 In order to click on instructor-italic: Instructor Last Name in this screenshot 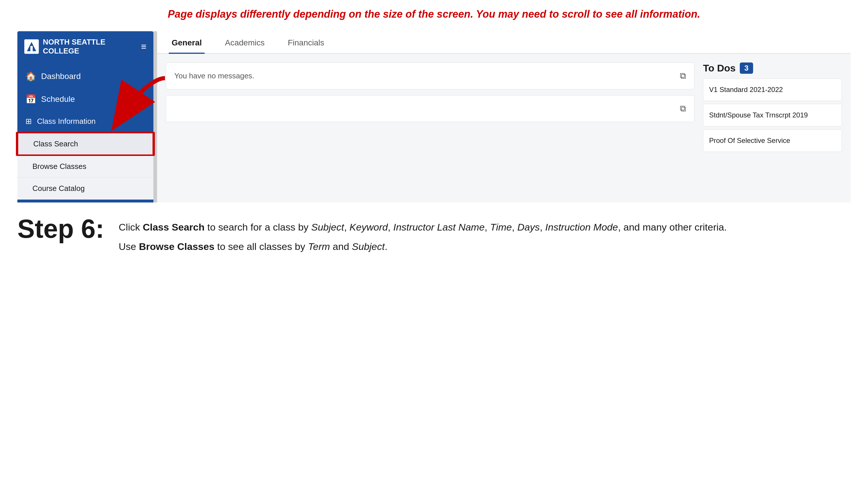, I will do `click(439, 227)`.